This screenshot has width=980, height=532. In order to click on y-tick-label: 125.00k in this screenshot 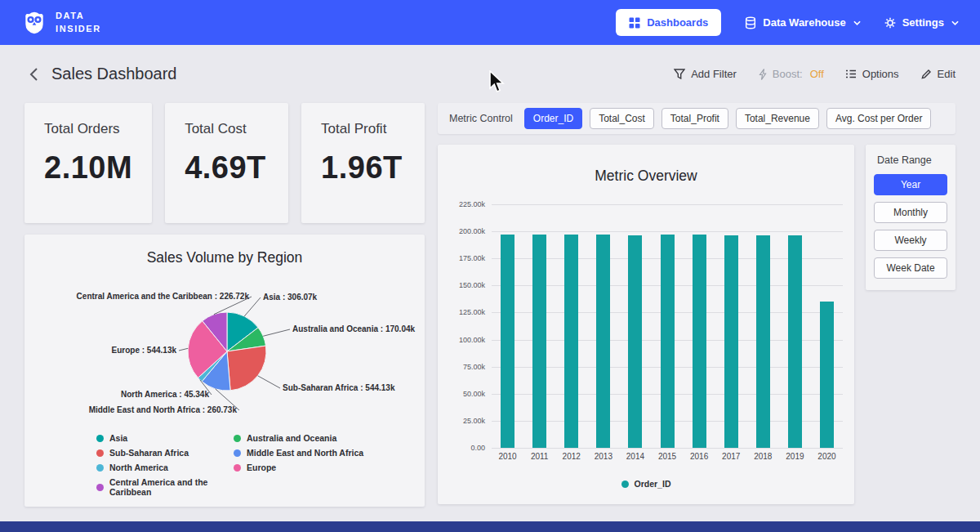, I will do `click(472, 312)`.